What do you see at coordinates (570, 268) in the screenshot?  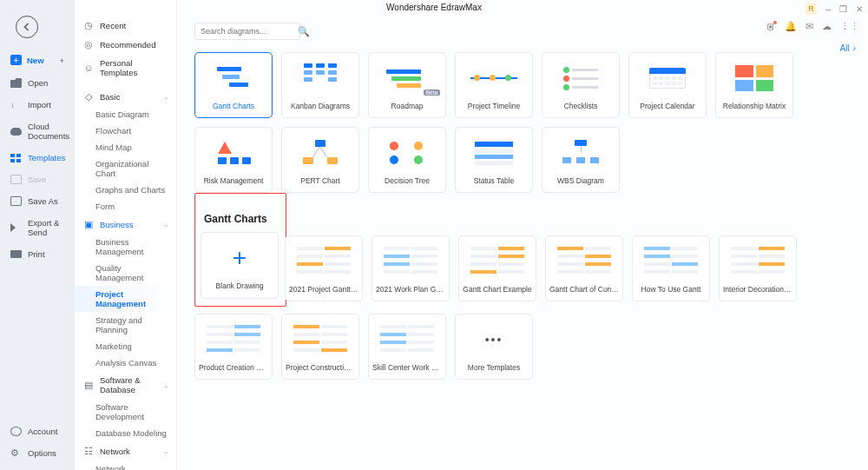 I see `templates-grid: 2021 Project Gantt Chart 2021 Work Plan …` at bounding box center [570, 268].